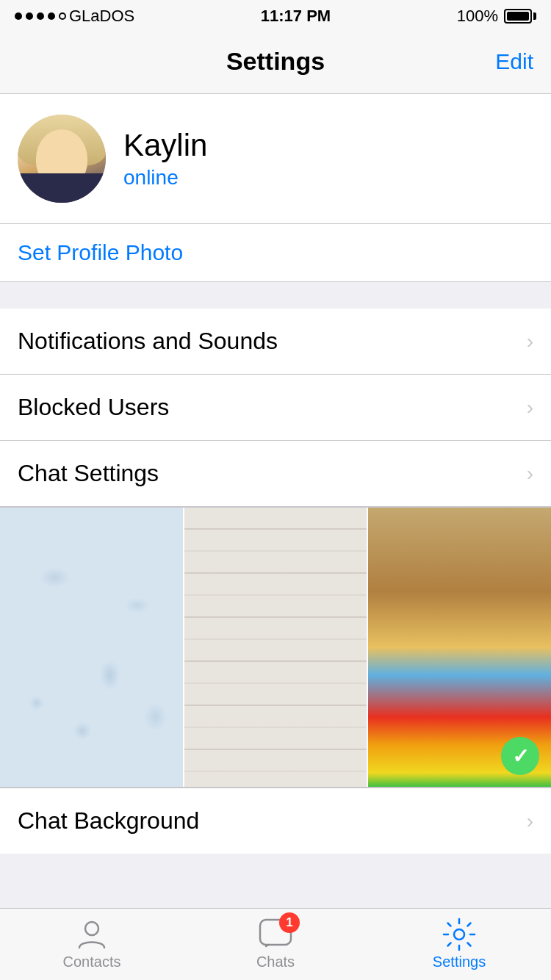 This screenshot has height=980, width=551. Describe the element at coordinates (276, 342) in the screenshot. I see `notifications-sounds-item: Notifications and Sounds ›` at that location.